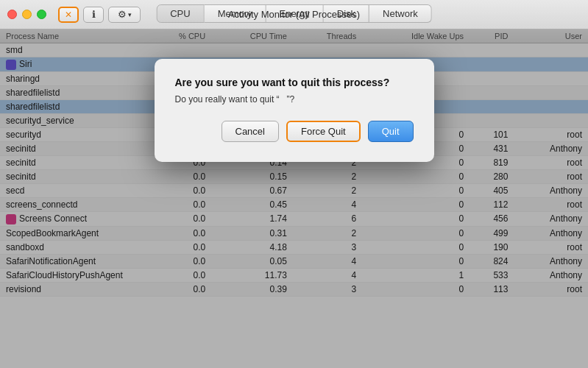 The image size is (588, 368). I want to click on chevron-down-icon: ▾, so click(130, 15).